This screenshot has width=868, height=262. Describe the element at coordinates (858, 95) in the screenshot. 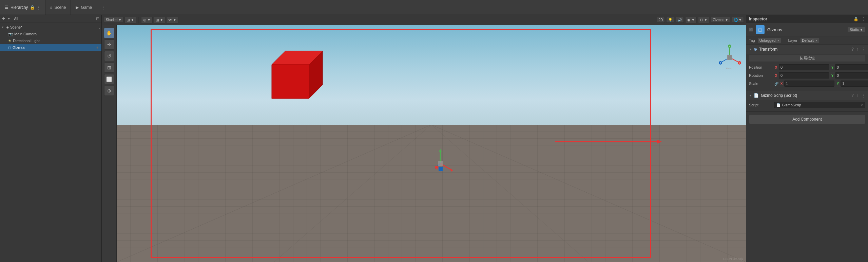

I see `gizmo-script-header-icons: ? ↑ ⋮` at that location.